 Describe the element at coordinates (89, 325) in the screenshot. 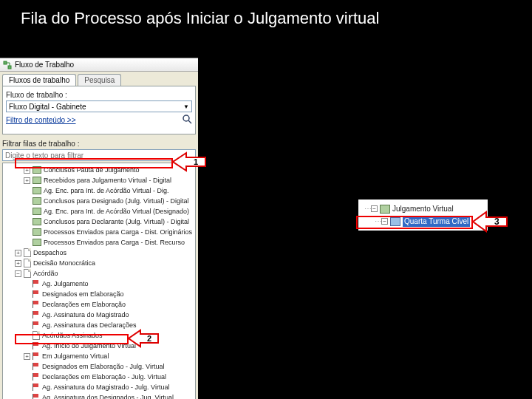

I see `tree-node-label: Ag. Assinatura das Declarações` at that location.